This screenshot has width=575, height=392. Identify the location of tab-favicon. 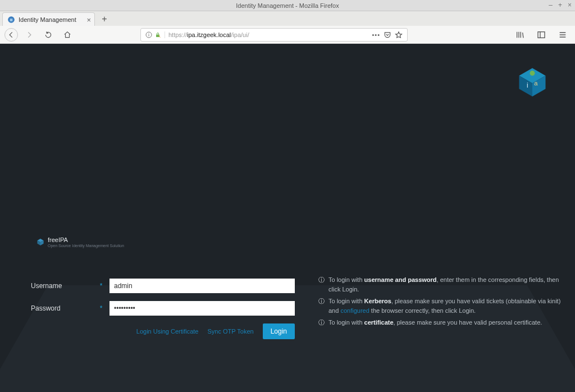
(11, 20).